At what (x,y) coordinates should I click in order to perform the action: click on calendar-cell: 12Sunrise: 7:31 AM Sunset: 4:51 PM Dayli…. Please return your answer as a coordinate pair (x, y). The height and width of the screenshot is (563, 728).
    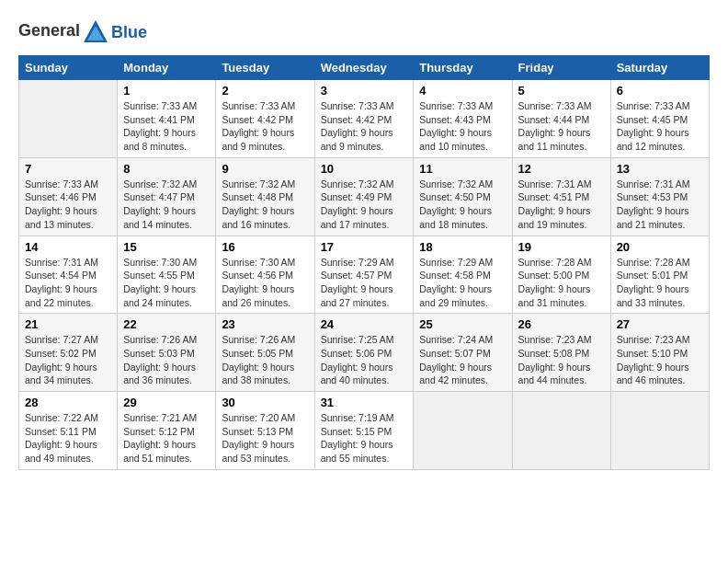
    Looking at the image, I should click on (561, 197).